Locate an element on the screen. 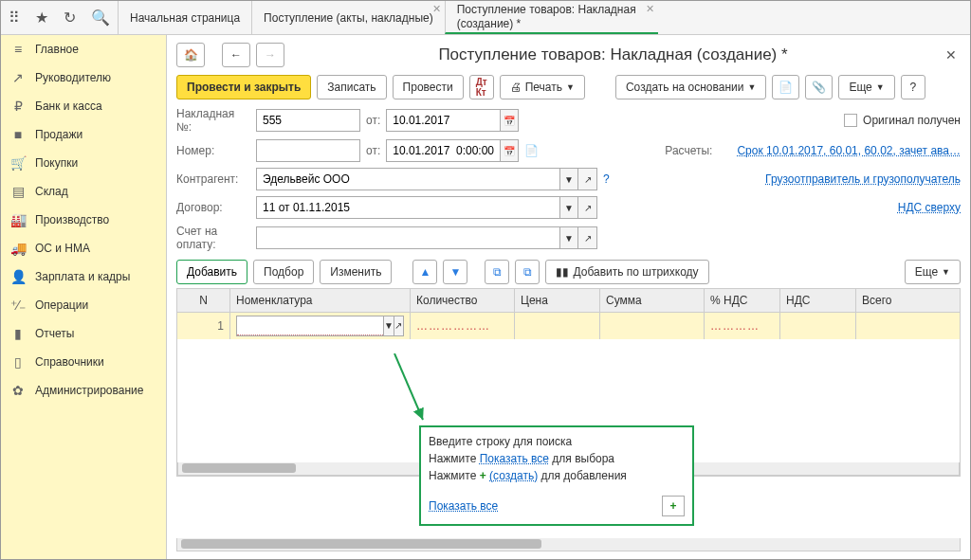  pick-button: Подбор is located at coordinates (284, 272).